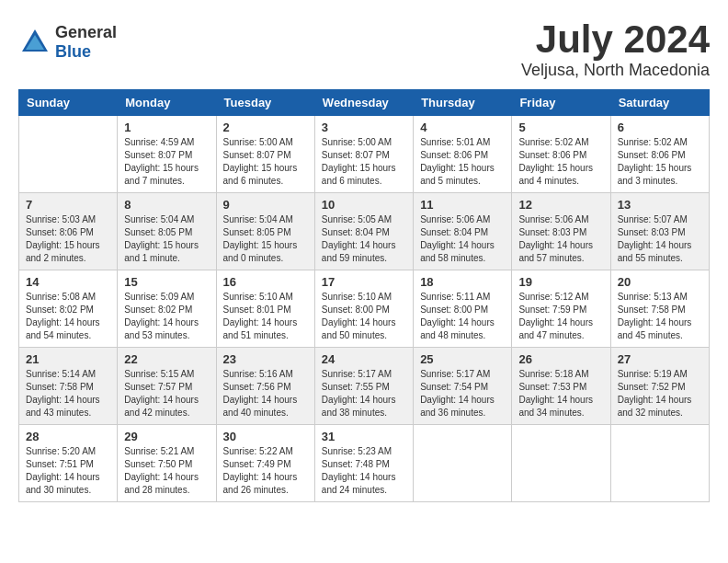  Describe the element at coordinates (364, 309) in the screenshot. I see `calendar-cell: 17Sunrise: 5:10 AM Sunset: 8:00 PM Dayli…` at that location.